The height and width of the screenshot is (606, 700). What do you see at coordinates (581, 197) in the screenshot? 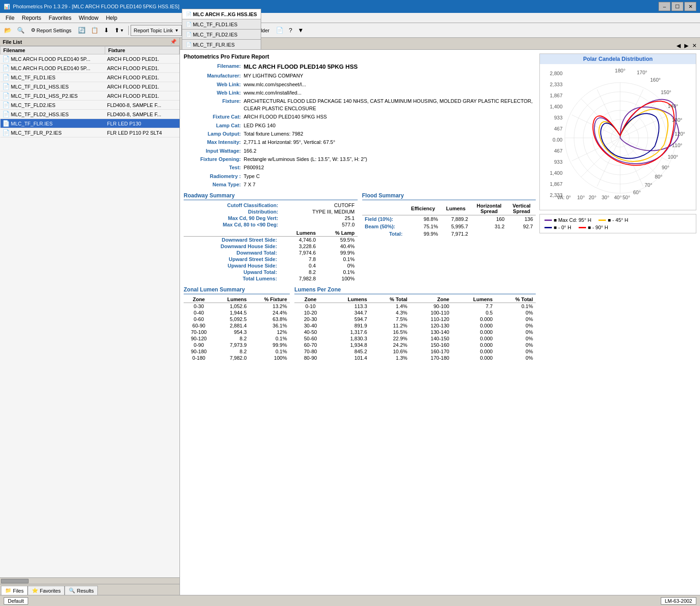
I see `svg-text: 10°` at bounding box center [581, 197].